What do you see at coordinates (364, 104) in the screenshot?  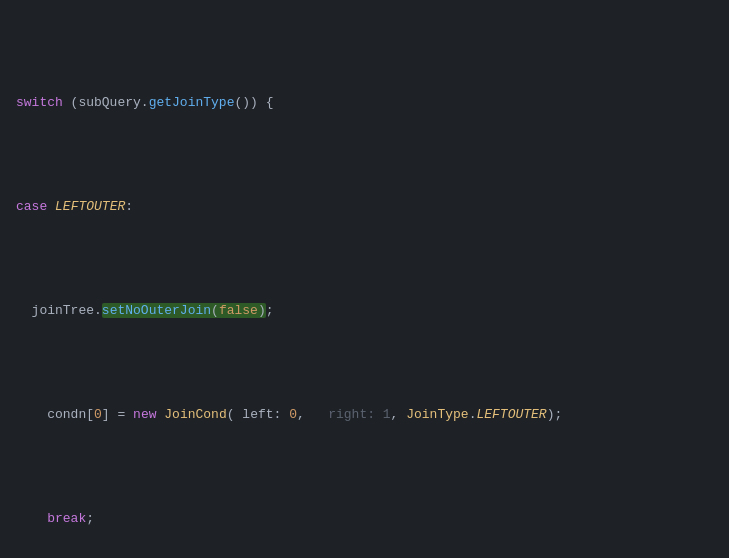 I see `code-line-1: switch (subQuery.getJoinType()) {` at bounding box center [364, 104].